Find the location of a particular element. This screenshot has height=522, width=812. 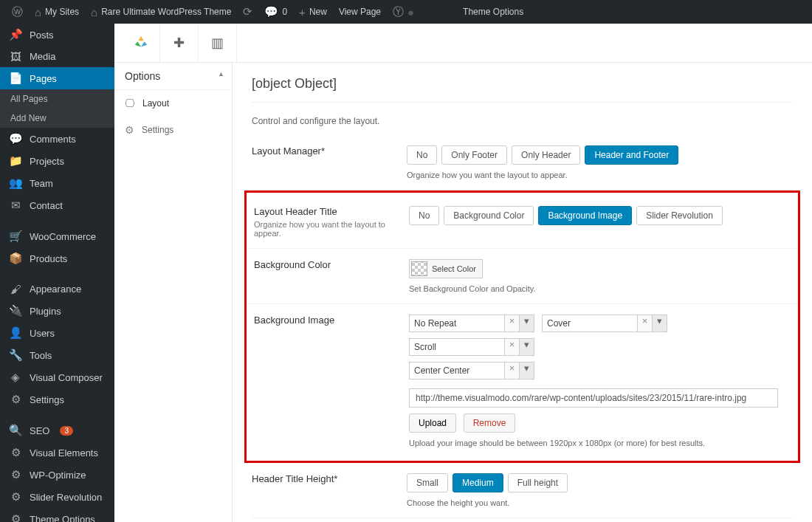

menu-label: Tools is located at coordinates (41, 356).